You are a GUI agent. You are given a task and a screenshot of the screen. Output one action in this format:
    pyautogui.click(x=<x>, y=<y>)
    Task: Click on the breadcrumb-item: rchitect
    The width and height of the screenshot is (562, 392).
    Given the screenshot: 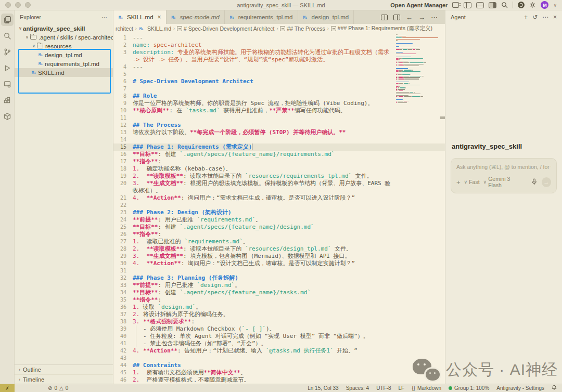 What is the action you would take?
    pyautogui.click(x=124, y=29)
    